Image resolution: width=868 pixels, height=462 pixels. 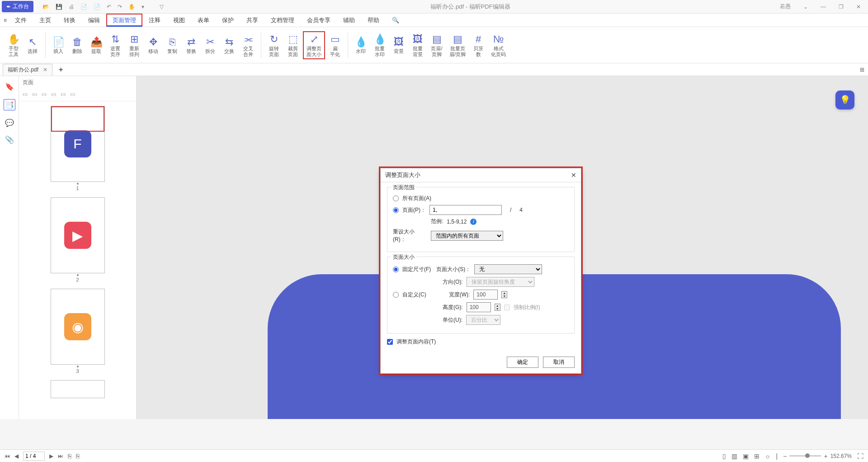 What do you see at coordinates (319, 20) in the screenshot?
I see `menu-vip: 会员专享` at bounding box center [319, 20].